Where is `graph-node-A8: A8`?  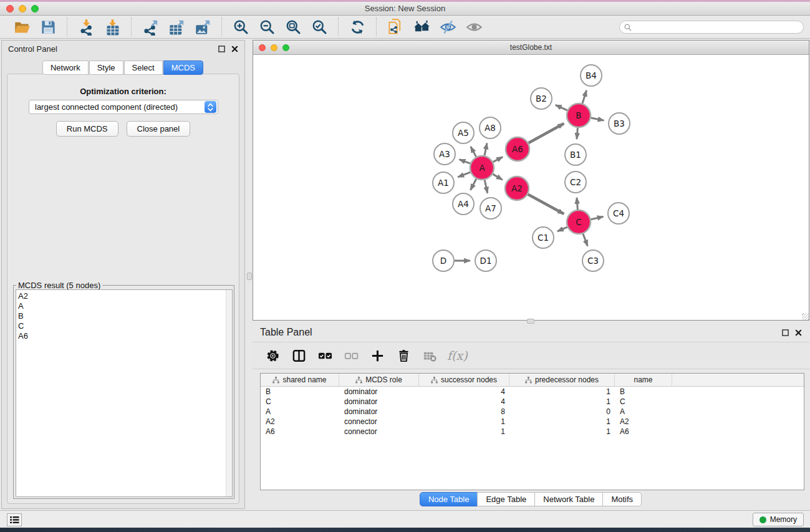 graph-node-A8: A8 is located at coordinates (490, 128).